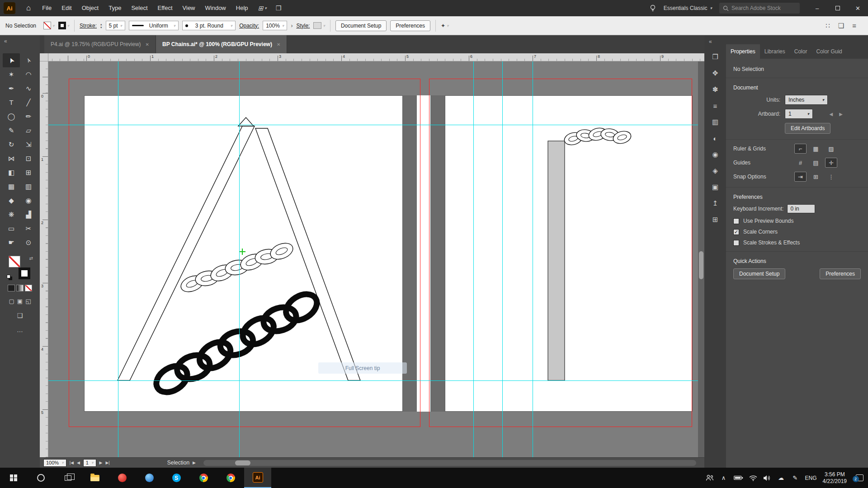 The height and width of the screenshot is (488, 868). I want to click on layers-panel-icon: ▣, so click(715, 187).